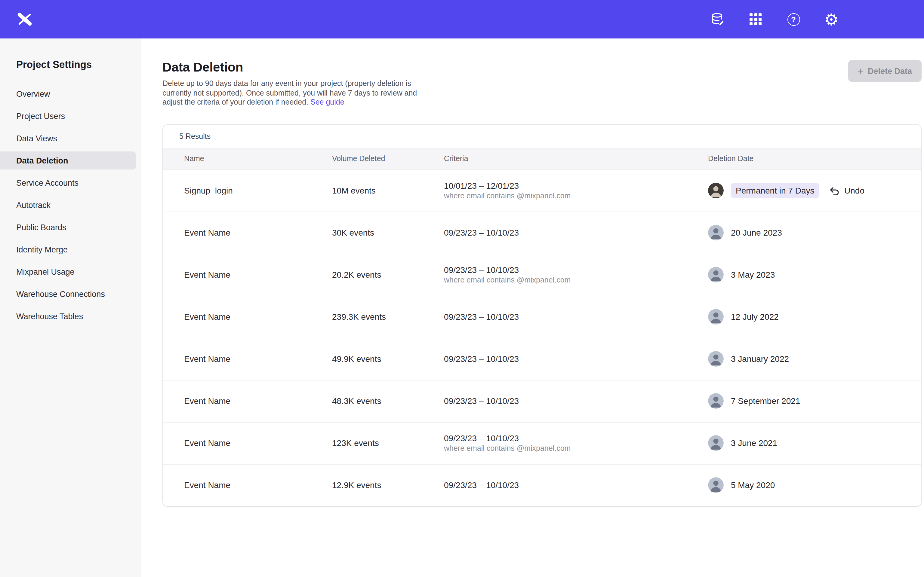 This screenshot has height=577, width=924. I want to click on help-icon: ?, so click(793, 19).